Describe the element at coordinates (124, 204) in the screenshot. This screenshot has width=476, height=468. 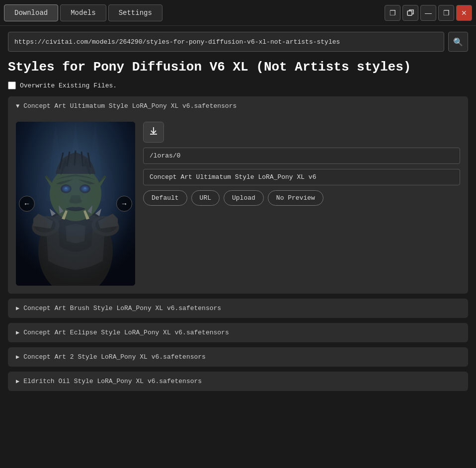
I see `image-next-button: →` at that location.